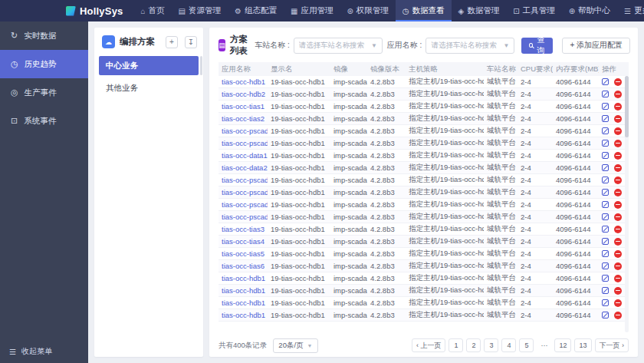  Describe the element at coordinates (44, 121) in the screenshot. I see `sidebar-item-system-events: ⊡ 系统事件` at that location.